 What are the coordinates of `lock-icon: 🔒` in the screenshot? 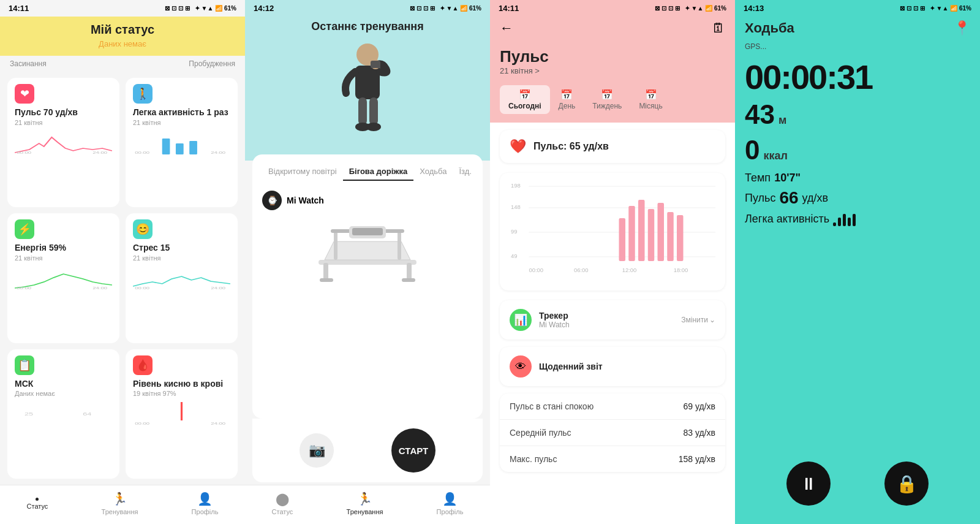 It's located at (907, 484).